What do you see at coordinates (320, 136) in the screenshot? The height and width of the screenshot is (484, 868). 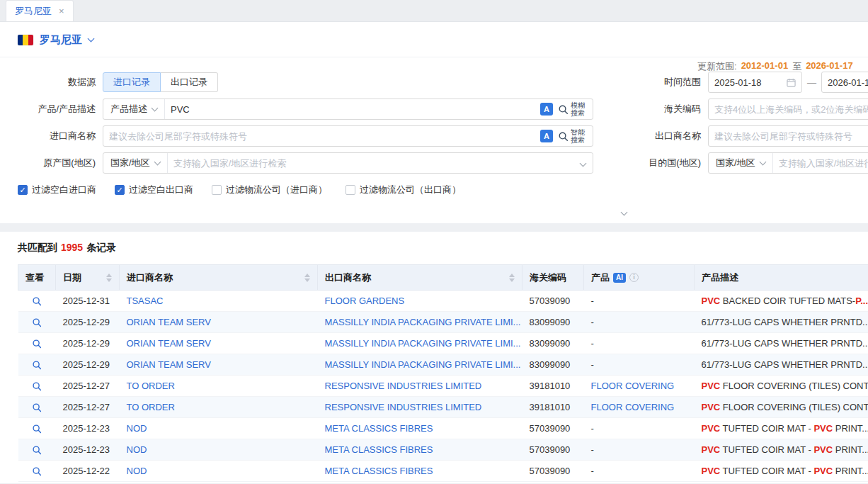 I see `importer-name-input` at bounding box center [320, 136].